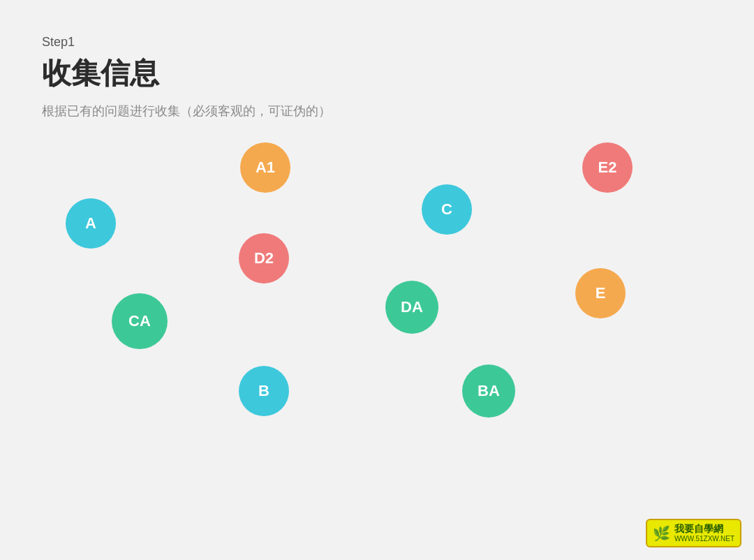  What do you see at coordinates (704, 539) in the screenshot?
I see `watermark-url: WWW.51ZXW.NET` at bounding box center [704, 539].